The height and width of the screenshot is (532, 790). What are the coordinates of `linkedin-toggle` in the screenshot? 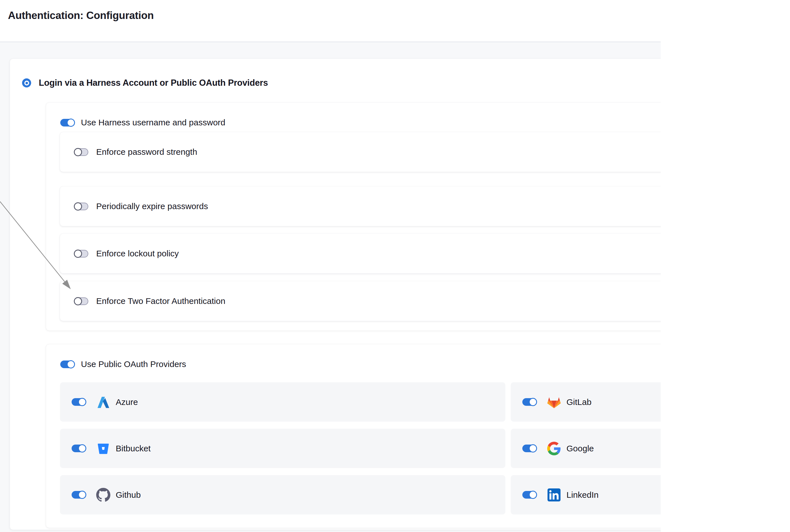 It's located at (529, 495).